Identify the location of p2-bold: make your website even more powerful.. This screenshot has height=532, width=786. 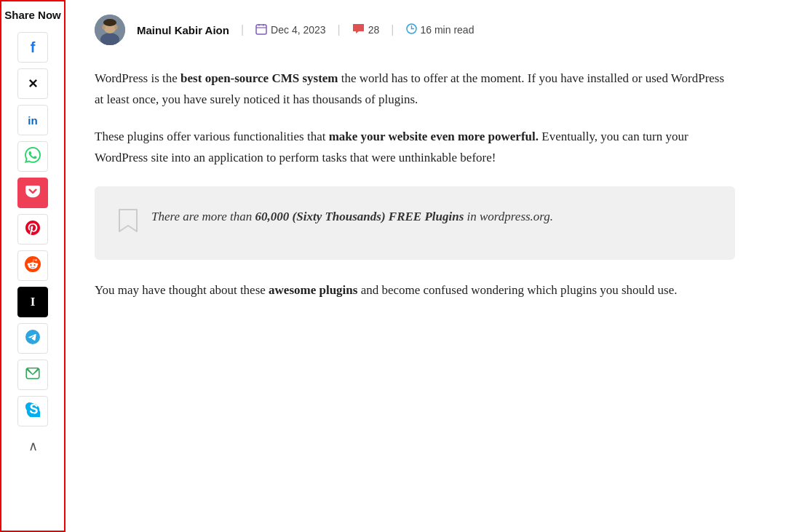
(434, 137).